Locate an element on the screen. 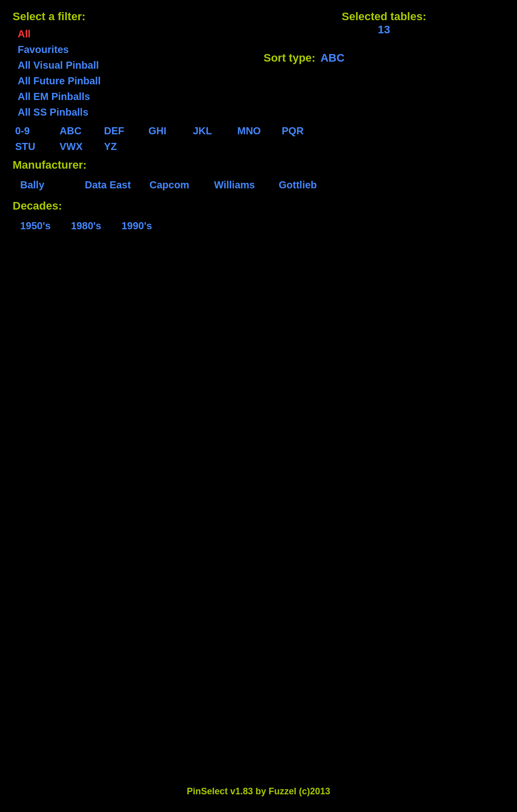  filter-header: Select a filter: is located at coordinates (133, 17).